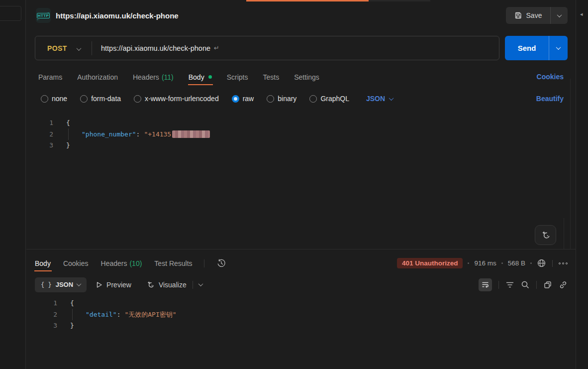 The width and height of the screenshot is (588, 369). Describe the element at coordinates (582, 14) in the screenshot. I see `chevron-left-icon: ◂` at that location.